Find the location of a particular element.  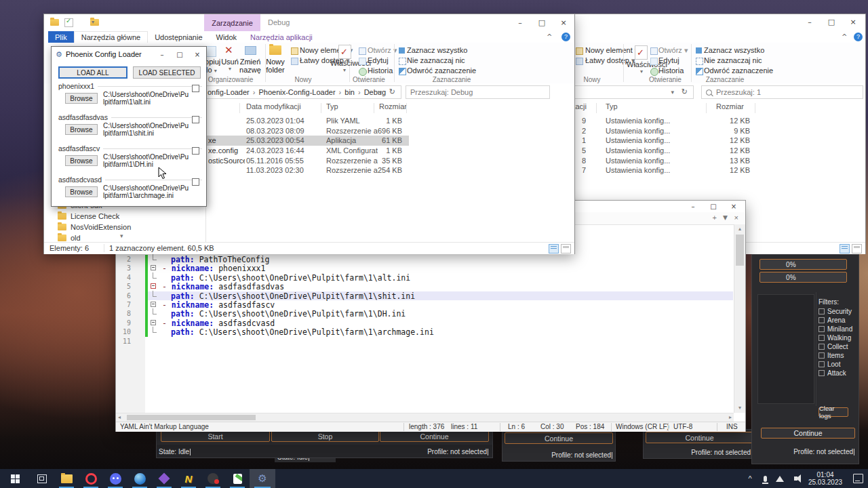

file-row: 9 Ustawienia konfig... 12 KB is located at coordinates (662, 121).